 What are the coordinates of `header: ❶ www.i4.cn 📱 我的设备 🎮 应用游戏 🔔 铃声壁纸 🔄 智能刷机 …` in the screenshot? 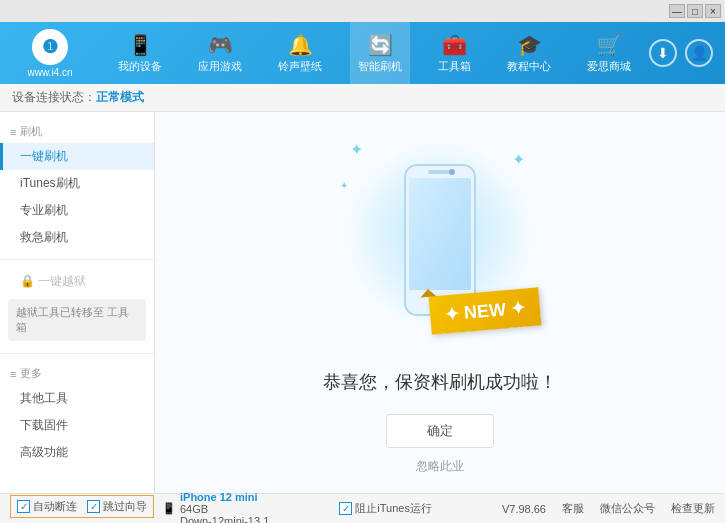 It's located at (362, 53).